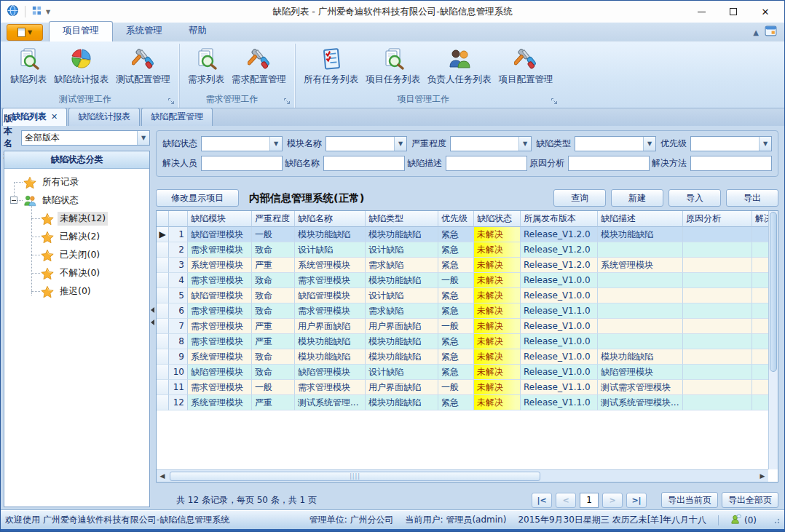  What do you see at coordinates (701, 12) in the screenshot?
I see `minimize-button` at bounding box center [701, 12].